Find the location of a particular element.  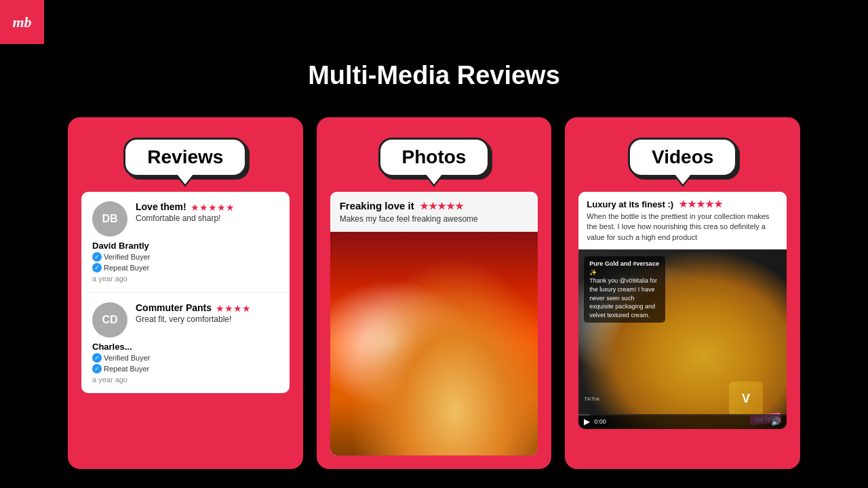

video-review-text: Luxury at its finest :) ★★★★★ When the b… is located at coordinates (682, 221).